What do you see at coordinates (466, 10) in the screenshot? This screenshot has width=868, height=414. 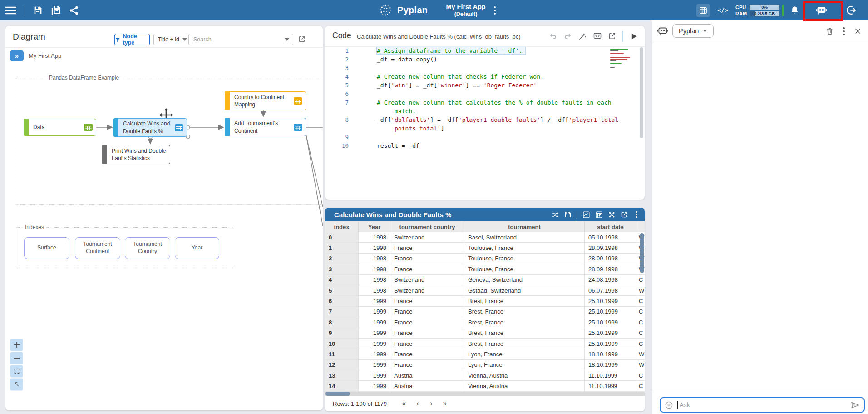 I see `app-title: My First App (Default)` at bounding box center [466, 10].